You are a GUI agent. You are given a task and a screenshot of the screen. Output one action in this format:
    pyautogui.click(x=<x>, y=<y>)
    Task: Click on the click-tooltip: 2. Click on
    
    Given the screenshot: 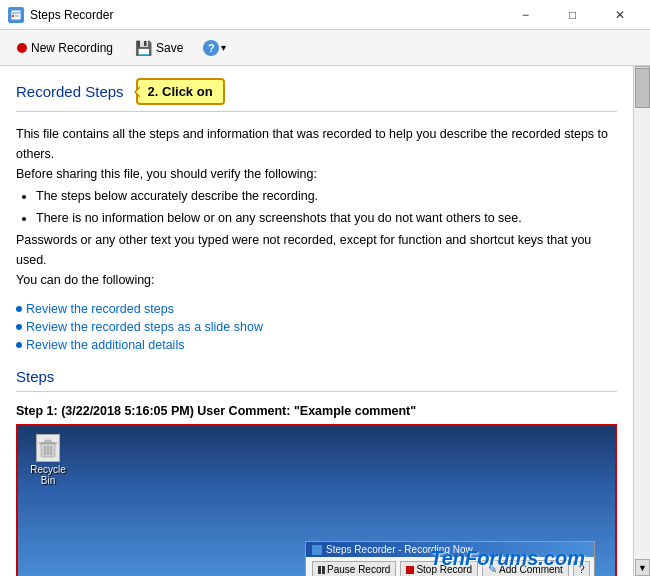 What is the action you would take?
    pyautogui.click(x=180, y=92)
    